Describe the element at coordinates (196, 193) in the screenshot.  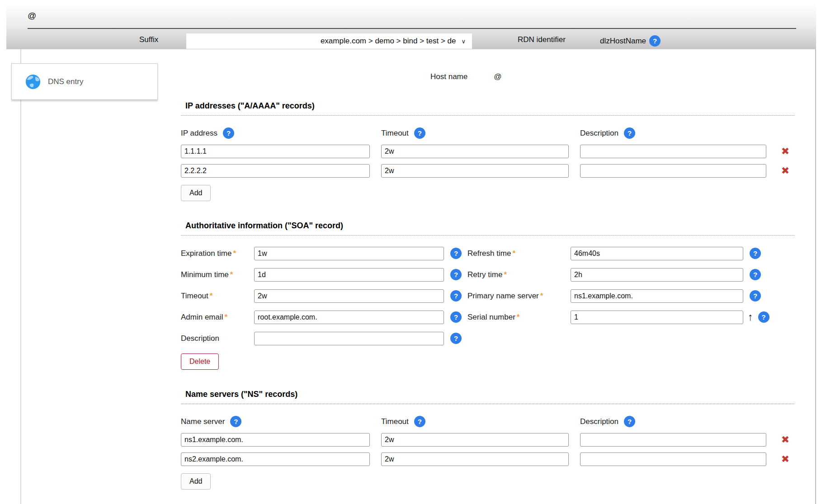
I see `ip-add-button: Add` at that location.